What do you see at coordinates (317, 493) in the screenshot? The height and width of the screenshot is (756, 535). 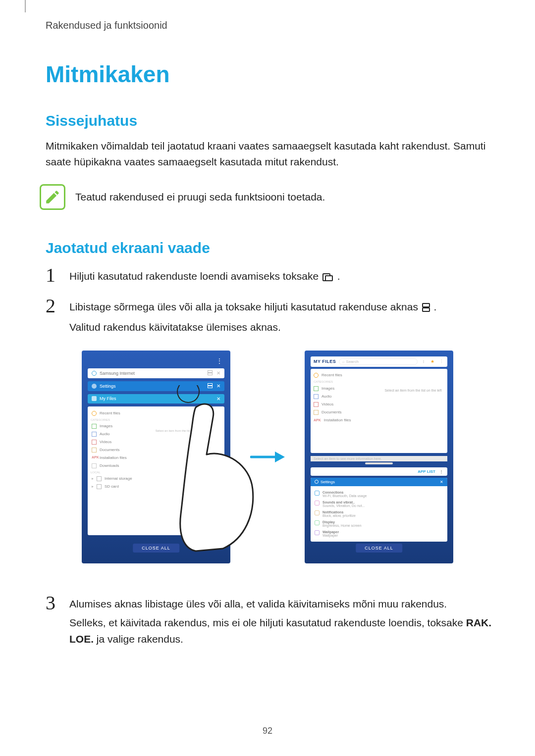 I see `connections-icon` at bounding box center [317, 493].